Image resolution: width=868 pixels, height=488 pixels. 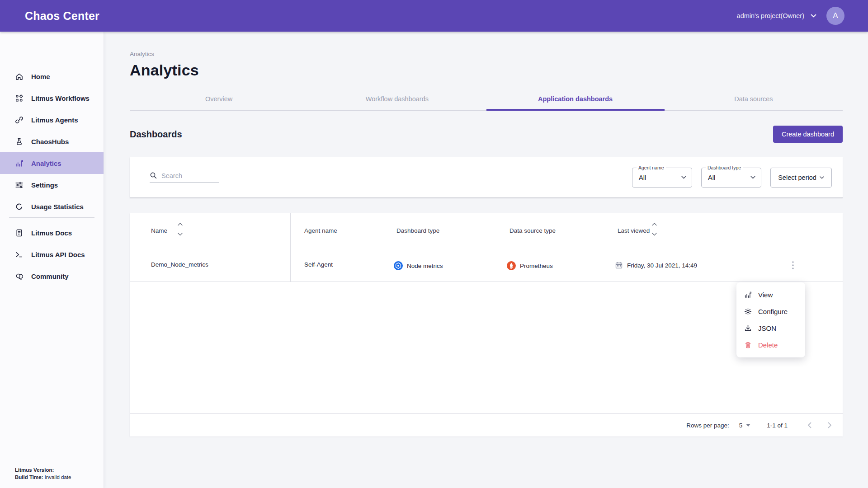 What do you see at coordinates (52, 163) in the screenshot?
I see `sidebar-item-analytics: Analytics` at bounding box center [52, 163].